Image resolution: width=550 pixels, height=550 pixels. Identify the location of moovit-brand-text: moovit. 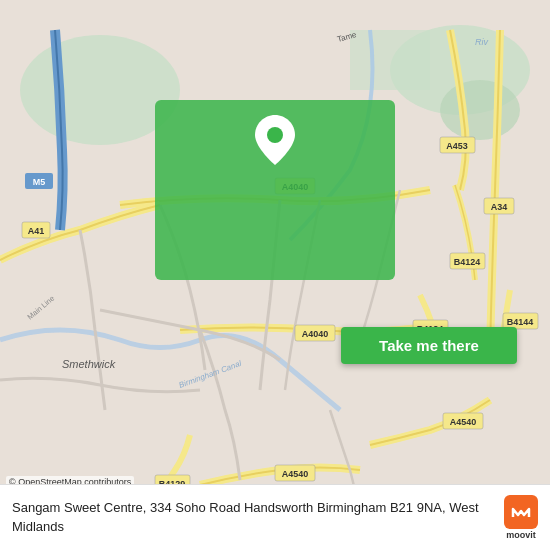
(521, 535).